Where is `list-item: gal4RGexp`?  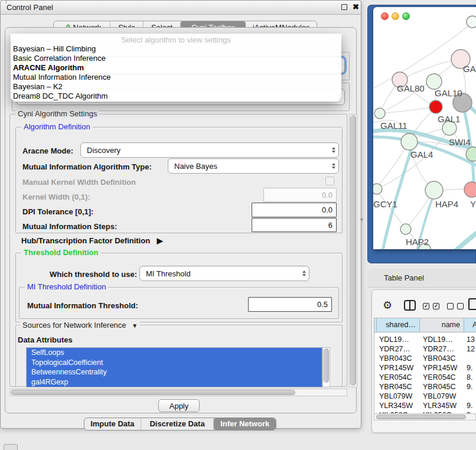
list-item: gal4RGexp is located at coordinates (174, 383).